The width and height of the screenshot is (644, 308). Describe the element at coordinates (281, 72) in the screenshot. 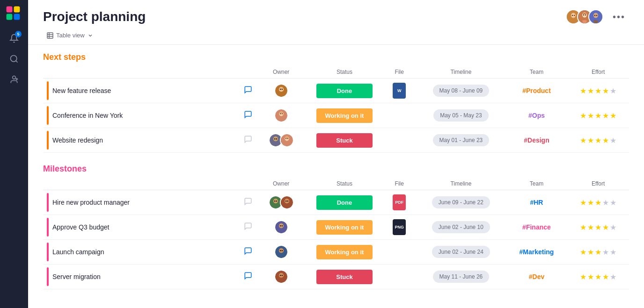

I see `col-header-owner: Owner` at that location.